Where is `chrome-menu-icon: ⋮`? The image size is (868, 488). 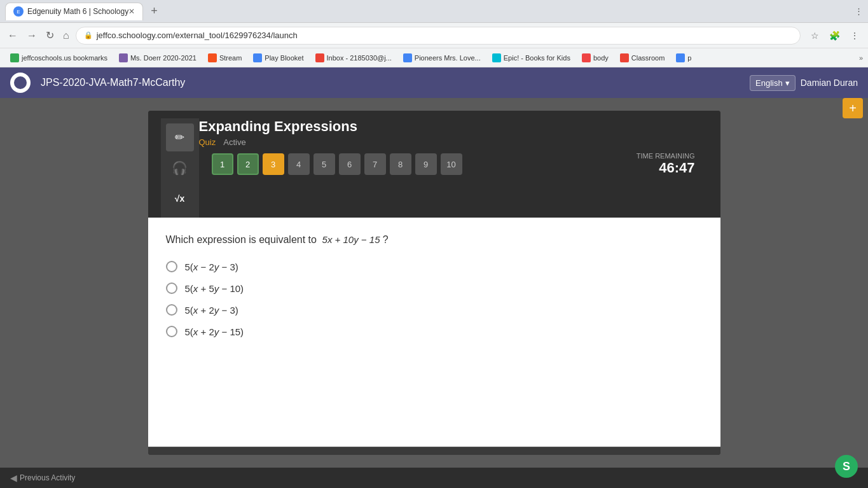 chrome-menu-icon: ⋮ is located at coordinates (858, 11).